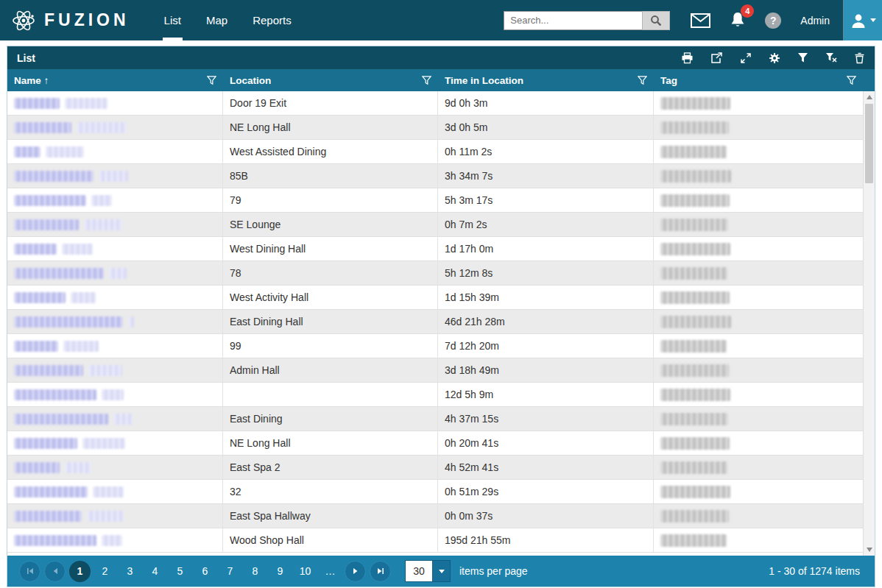 Image resolution: width=882 pixels, height=588 pixels. I want to click on scrollbar-track, so click(869, 364).